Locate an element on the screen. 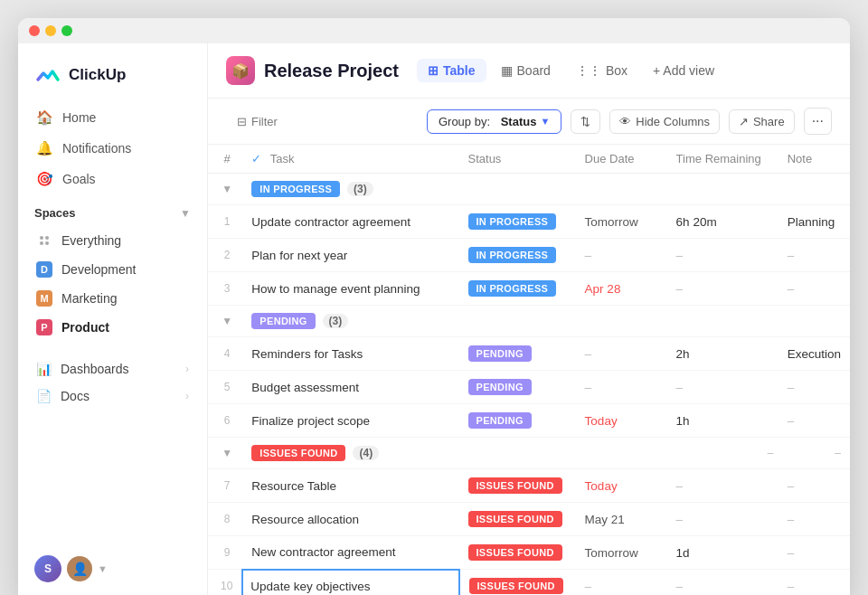 The height and width of the screenshot is (595, 868). tab-board: ▦ Board is located at coordinates (526, 71).